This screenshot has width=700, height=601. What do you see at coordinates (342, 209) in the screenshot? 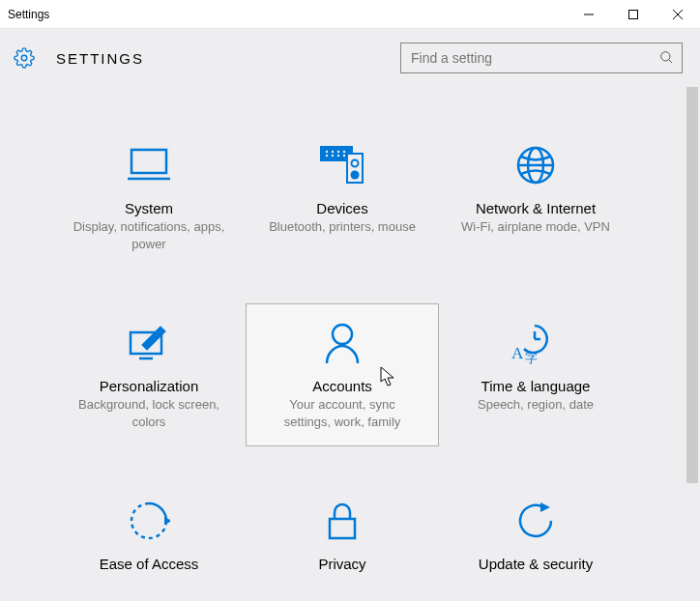
I see `tile-title: Devices` at bounding box center [342, 209].